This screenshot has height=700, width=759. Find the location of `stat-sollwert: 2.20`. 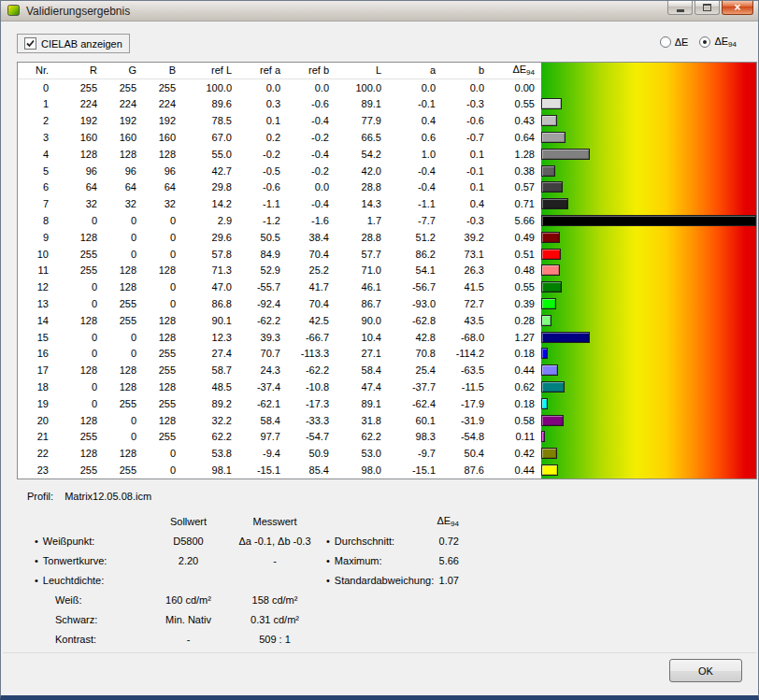

stat-sollwert: 2.20 is located at coordinates (189, 561).